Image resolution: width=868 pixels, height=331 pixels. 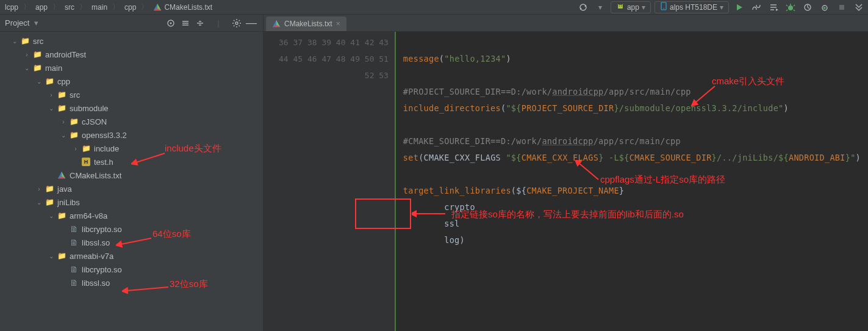 What do you see at coordinates (132, 175) in the screenshot?
I see `tree-file-cmakelists: CMakeLists.txt` at bounding box center [132, 175].